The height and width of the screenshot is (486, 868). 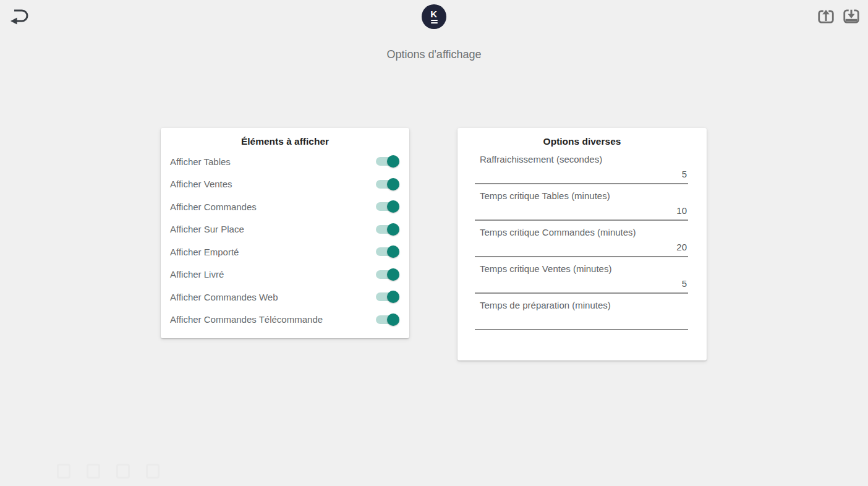 I want to click on upload-icon, so click(x=826, y=23).